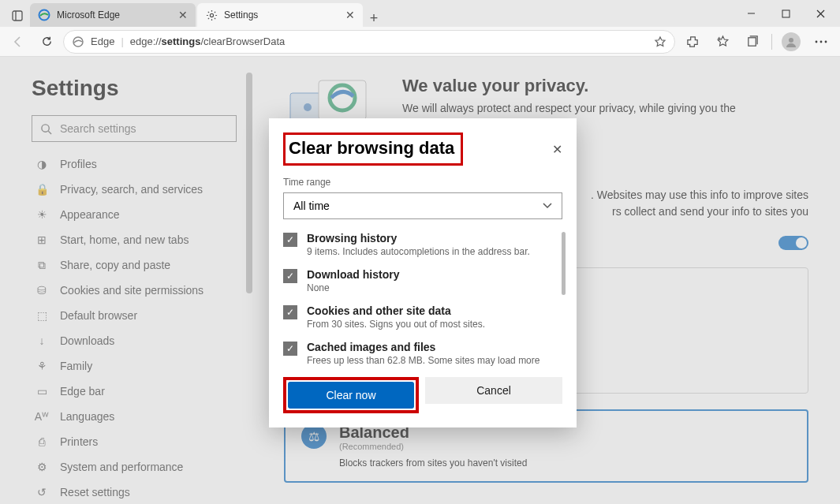 Image resolution: width=840 pixels, height=504 pixels. What do you see at coordinates (18, 42) in the screenshot?
I see `back-button` at bounding box center [18, 42].